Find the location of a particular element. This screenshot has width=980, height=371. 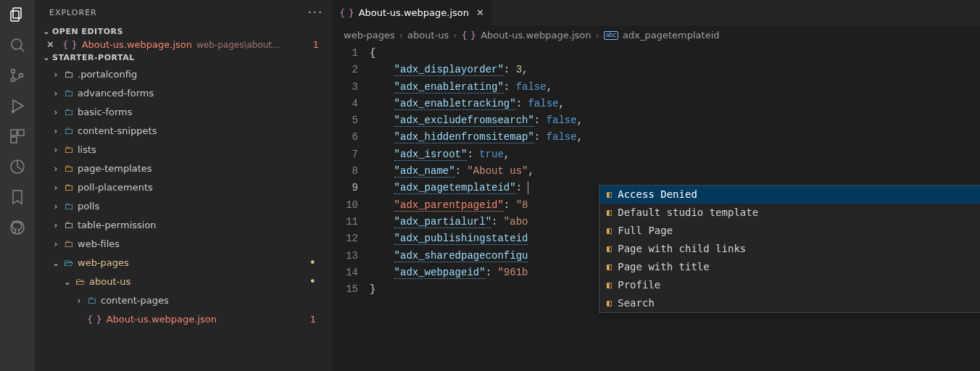

sidebar-title: EXPLORER is located at coordinates (73, 13).